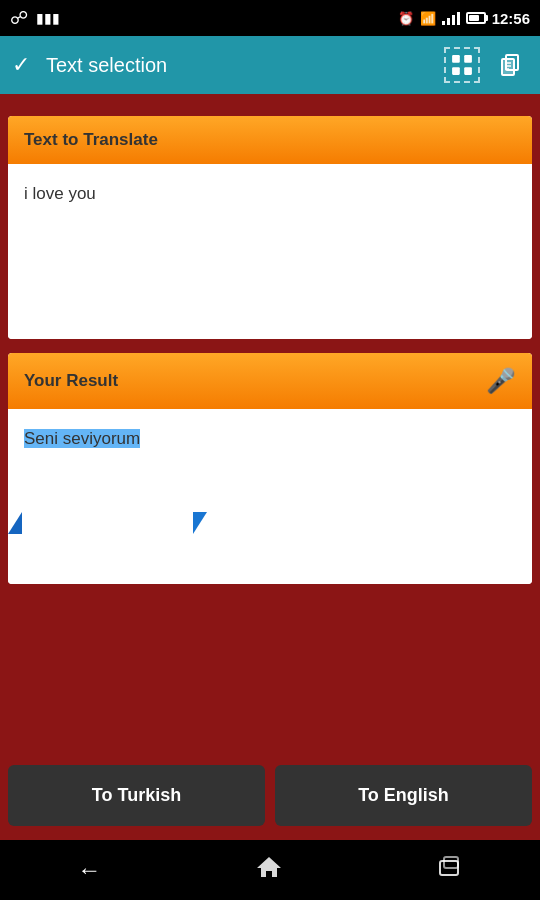  I want to click on nav-bar: ←, so click(270, 870).